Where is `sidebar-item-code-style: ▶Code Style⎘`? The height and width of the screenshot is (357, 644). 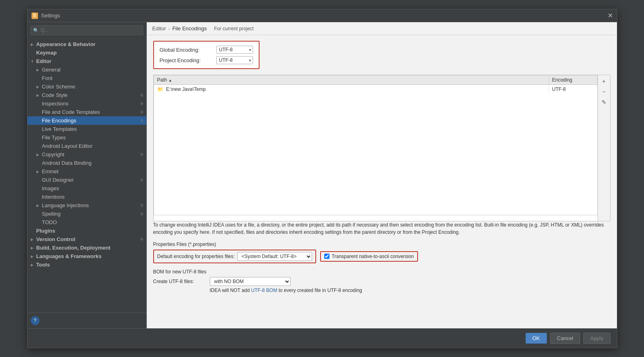 sidebar-item-code-style: ▶Code Style⎘ is located at coordinates (87, 95).